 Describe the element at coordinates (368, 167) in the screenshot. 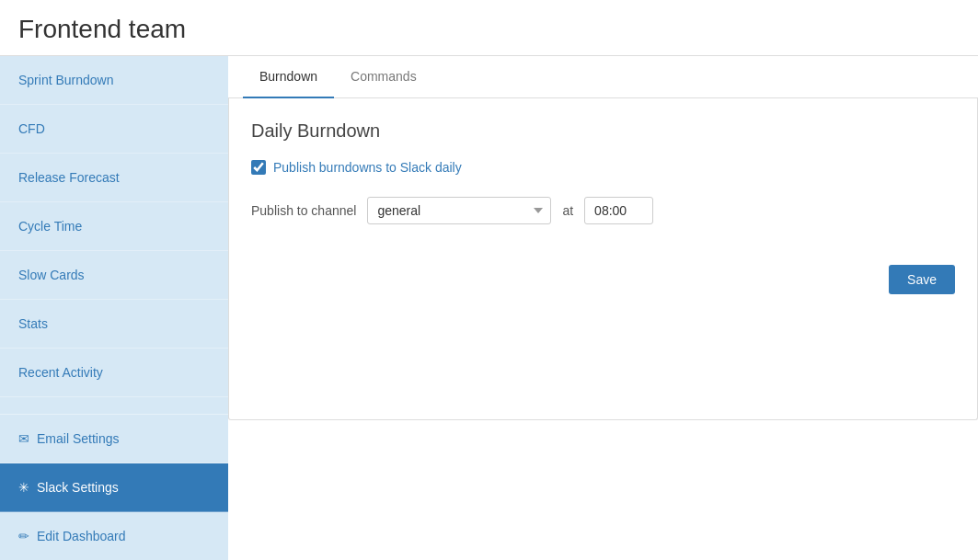

I see `publish-checkbox-label: Publish burndowns to Slack daily` at that location.